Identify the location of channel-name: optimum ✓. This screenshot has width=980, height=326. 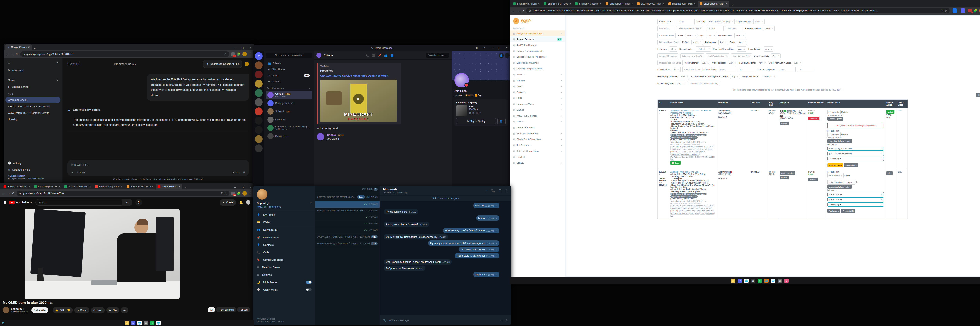
(19, 309).